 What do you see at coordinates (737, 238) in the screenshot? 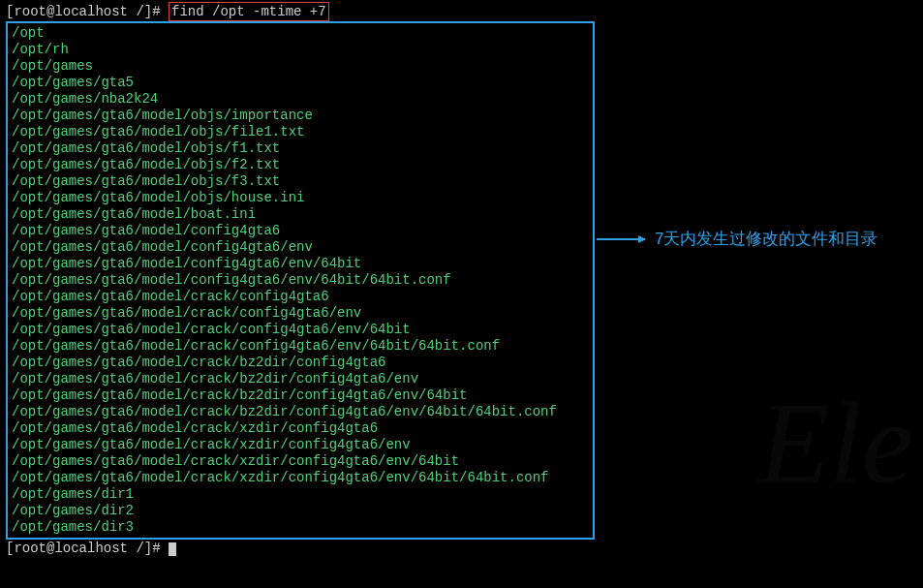
I see `annotation: 7天内发生过修改的文件和目录` at bounding box center [737, 238].